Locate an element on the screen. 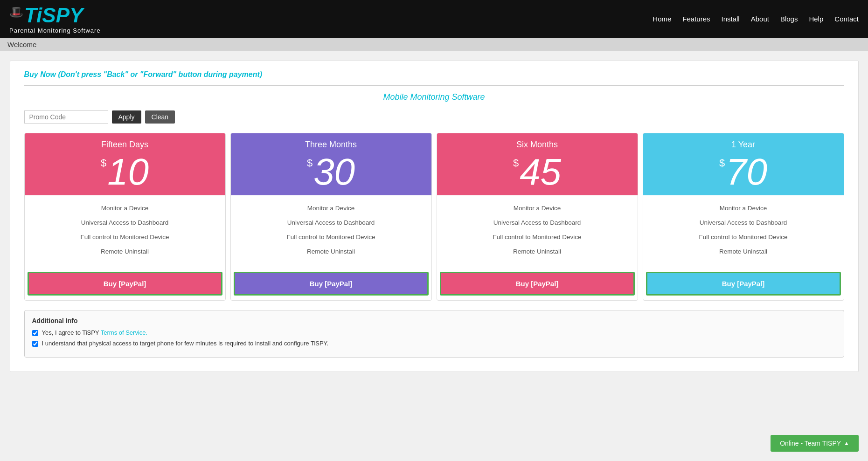 This screenshot has width=868, height=461. plan-name-1: Three Months is located at coordinates (331, 144).